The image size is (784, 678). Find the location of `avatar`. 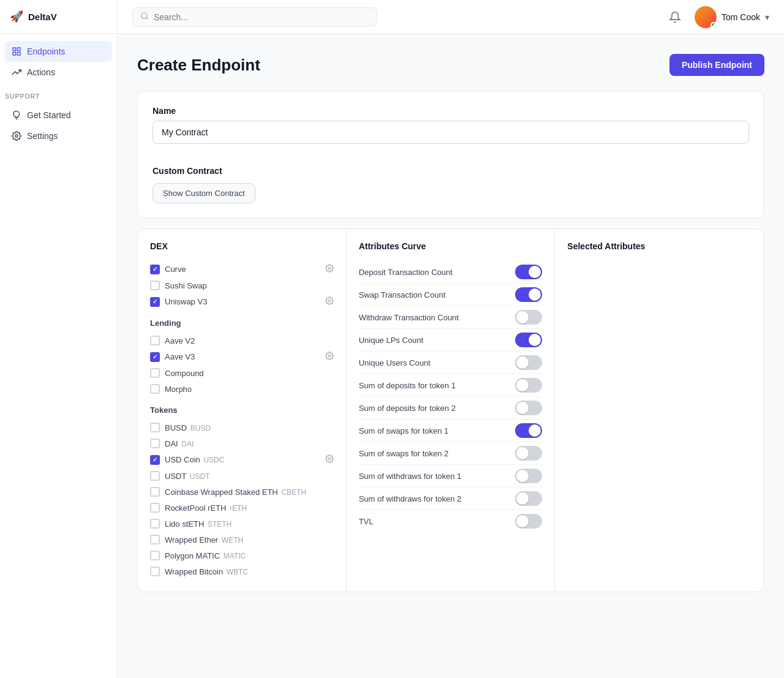

avatar is located at coordinates (706, 17).